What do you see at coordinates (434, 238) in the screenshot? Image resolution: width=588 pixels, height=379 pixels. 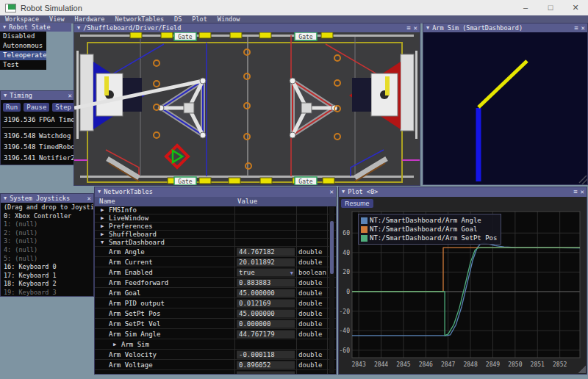 I see `legend-label: NT:/SmartDashboard/Arm SetPt Pos` at bounding box center [434, 238].